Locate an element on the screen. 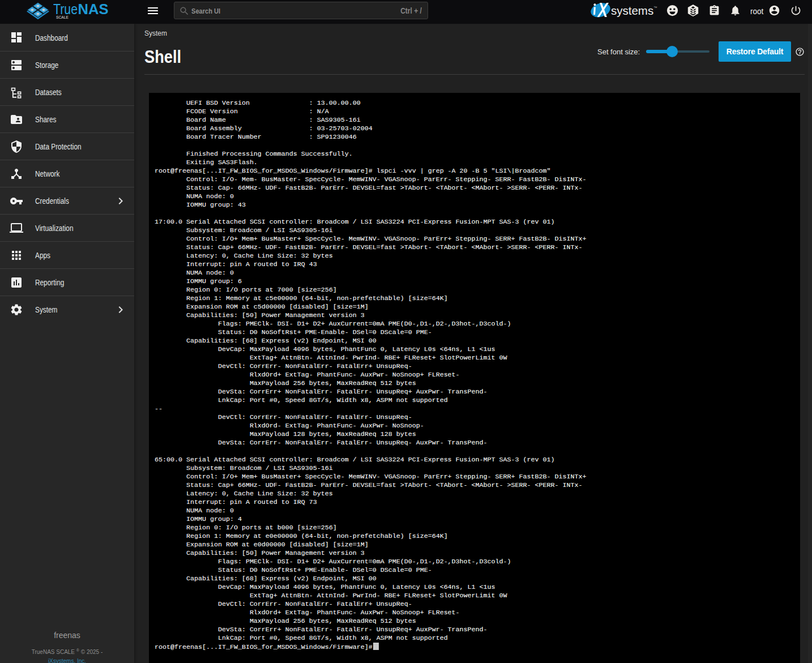 This screenshot has width=812, height=663. svg-text: SCALE is located at coordinates (62, 17).